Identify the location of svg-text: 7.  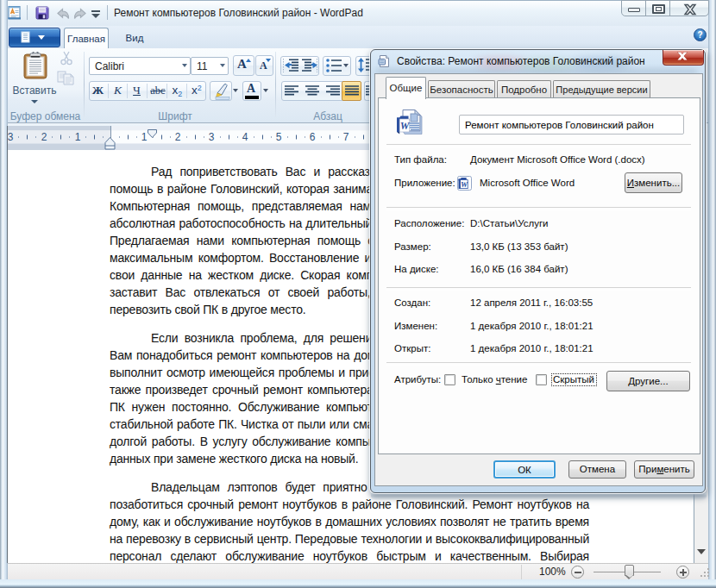
(347, 137).